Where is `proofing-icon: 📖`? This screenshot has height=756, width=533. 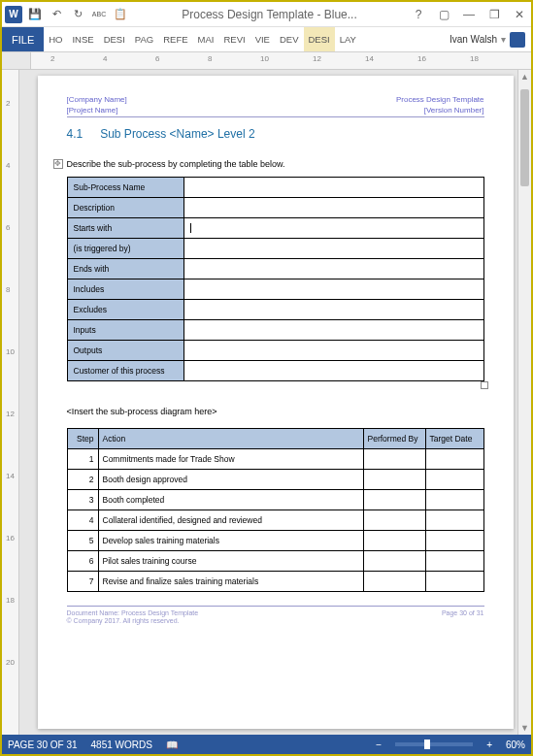
proofing-icon: 📖 is located at coordinates (172, 745).